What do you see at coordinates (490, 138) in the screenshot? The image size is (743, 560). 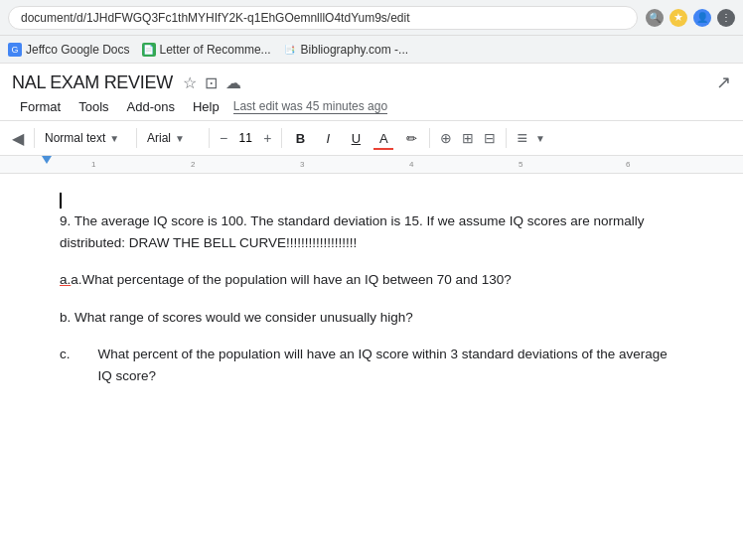 I see `image-button: ⊟` at bounding box center [490, 138].